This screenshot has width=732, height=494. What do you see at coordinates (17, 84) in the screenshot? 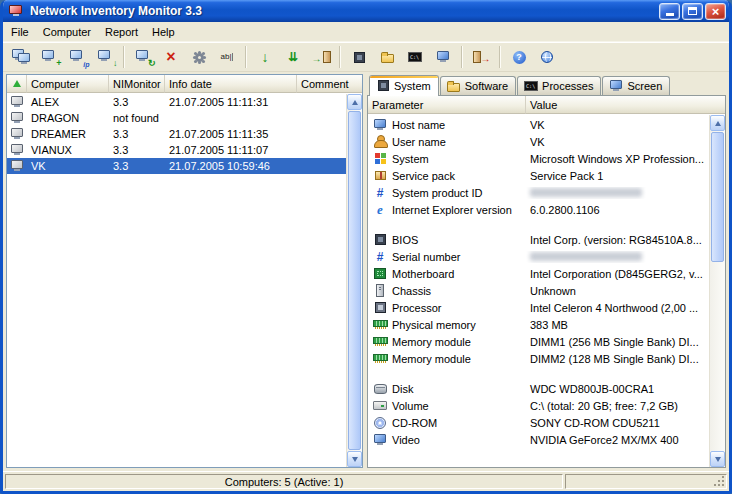
I see `sort-column-header` at bounding box center [17, 84].